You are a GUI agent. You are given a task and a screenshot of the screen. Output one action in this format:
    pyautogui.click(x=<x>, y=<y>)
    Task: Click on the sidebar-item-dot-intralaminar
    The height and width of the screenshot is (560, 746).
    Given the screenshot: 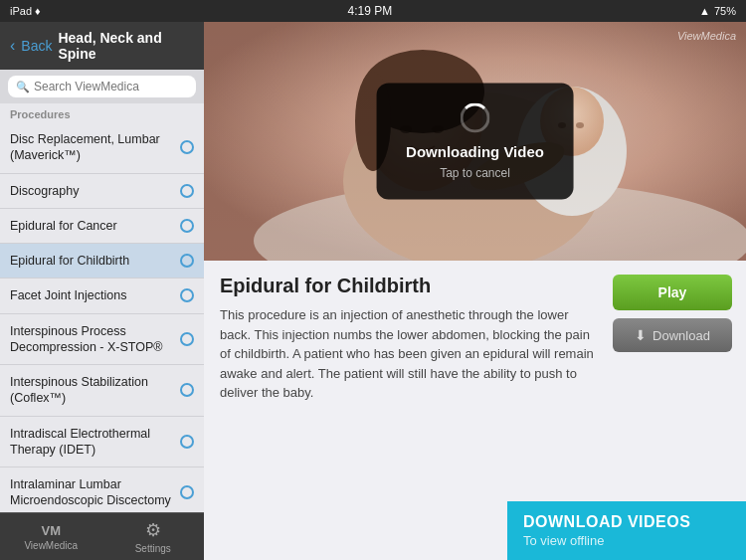 What is the action you would take?
    pyautogui.click(x=187, y=492)
    